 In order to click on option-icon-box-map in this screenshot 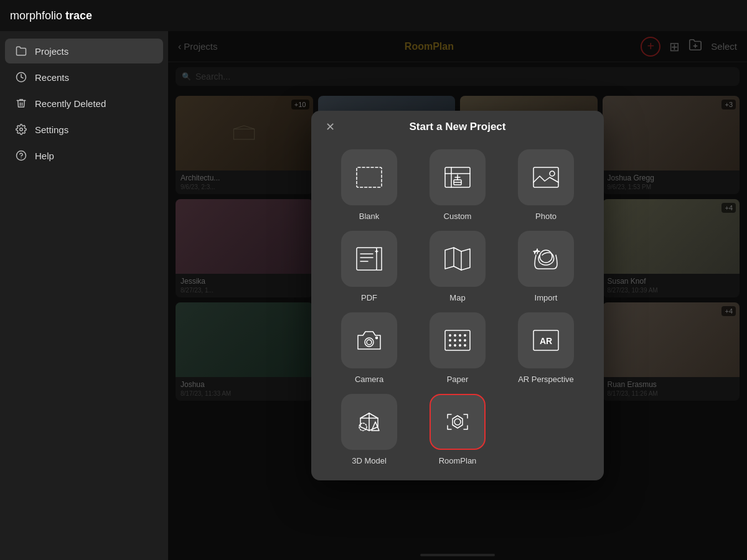, I will do `click(458, 259)`.